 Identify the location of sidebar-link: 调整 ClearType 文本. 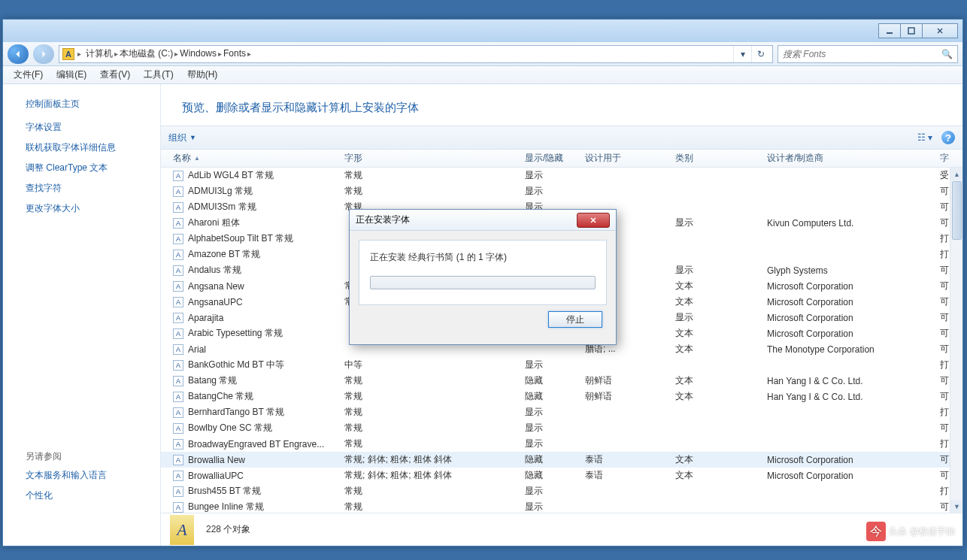
(90, 168).